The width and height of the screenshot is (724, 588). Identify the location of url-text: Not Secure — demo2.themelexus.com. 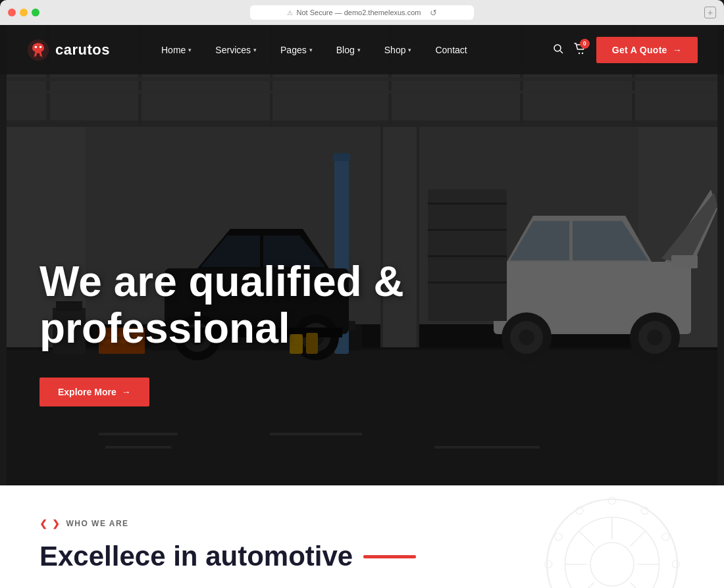
(359, 12).